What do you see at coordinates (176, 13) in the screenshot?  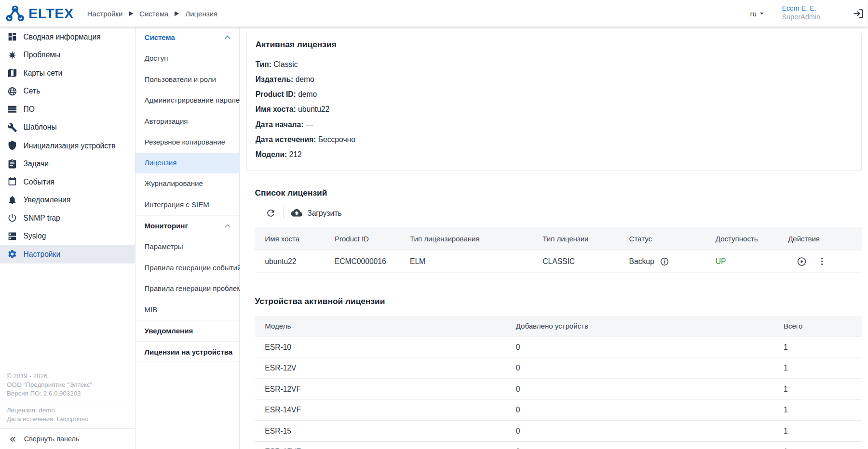 I see `breadcrumb-separator-icon` at bounding box center [176, 13].